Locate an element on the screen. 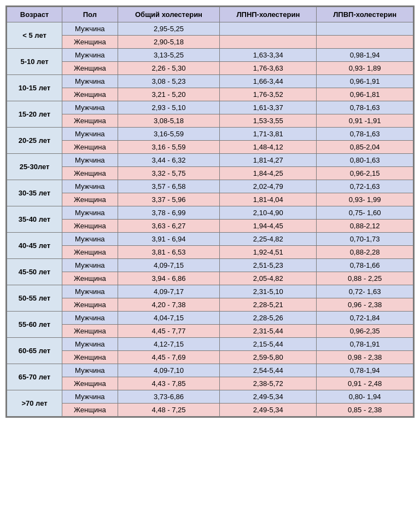 The image size is (420, 530). ldl-cell: 2,05-4,82 is located at coordinates (268, 279).